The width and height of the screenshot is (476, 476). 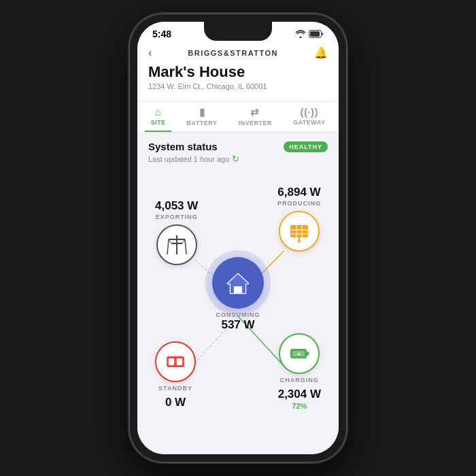 What do you see at coordinates (306, 147) in the screenshot?
I see `healthy-badge: HEALTHY` at bounding box center [306, 147].